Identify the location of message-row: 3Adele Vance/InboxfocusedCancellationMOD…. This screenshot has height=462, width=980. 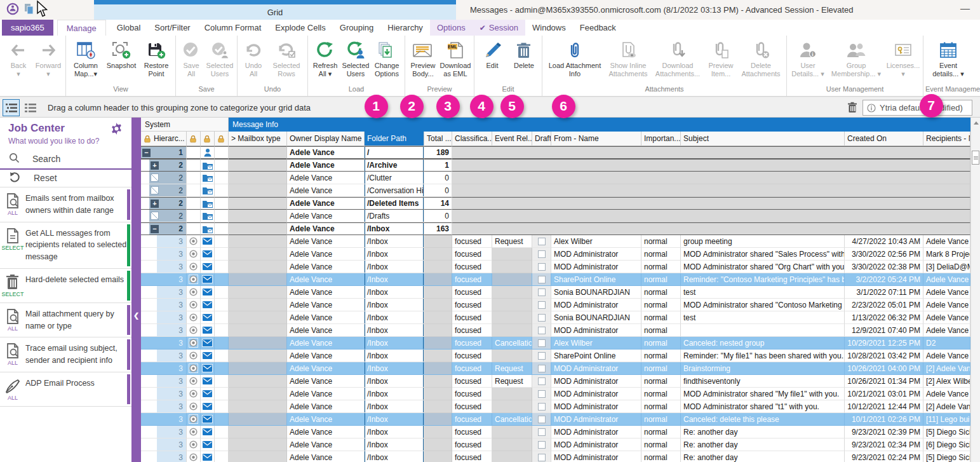
(560, 419).